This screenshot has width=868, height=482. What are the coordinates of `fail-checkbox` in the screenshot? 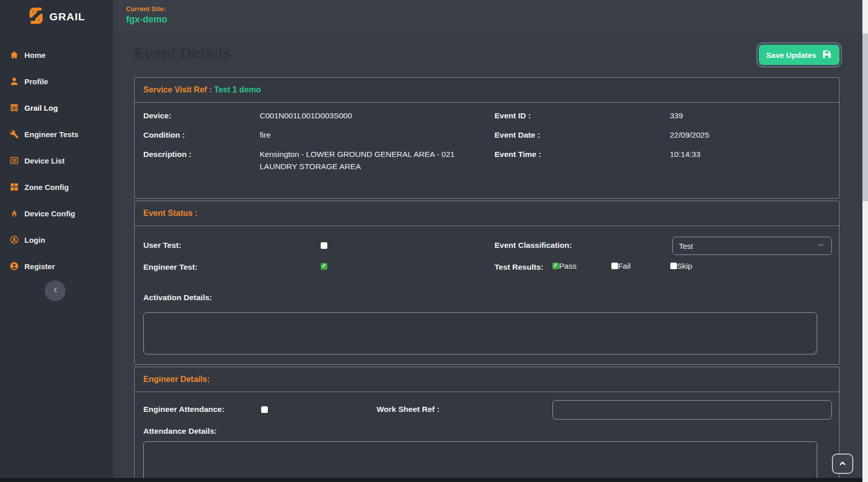 It's located at (615, 266).